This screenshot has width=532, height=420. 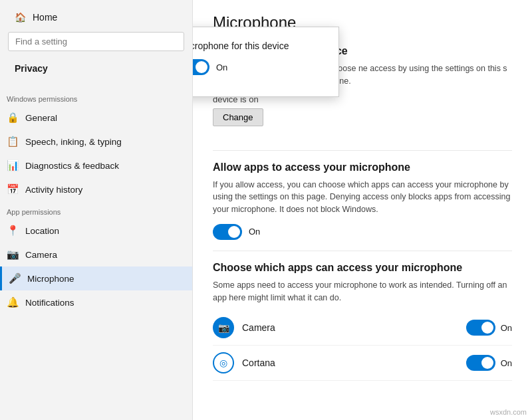 I want to click on popup-toggle-knob, so click(x=201, y=67).